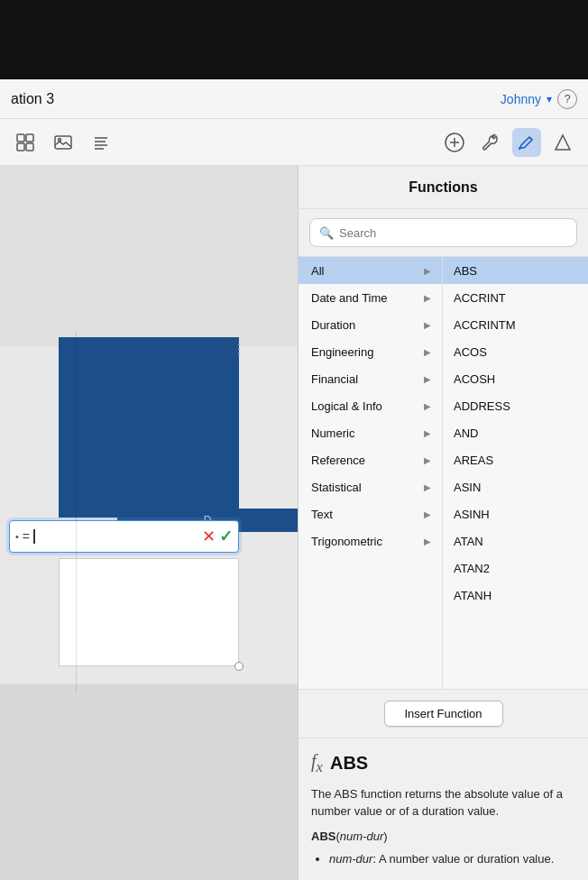 This screenshot has height=880, width=588. Describe the element at coordinates (370, 270) in the screenshot. I see `category-item: All▶` at that location.